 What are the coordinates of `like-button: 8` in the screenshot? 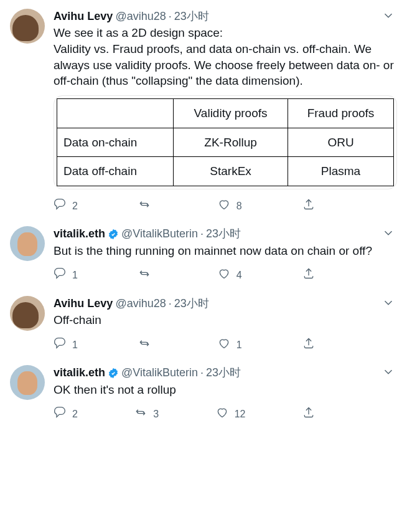 It's located at (230, 206).